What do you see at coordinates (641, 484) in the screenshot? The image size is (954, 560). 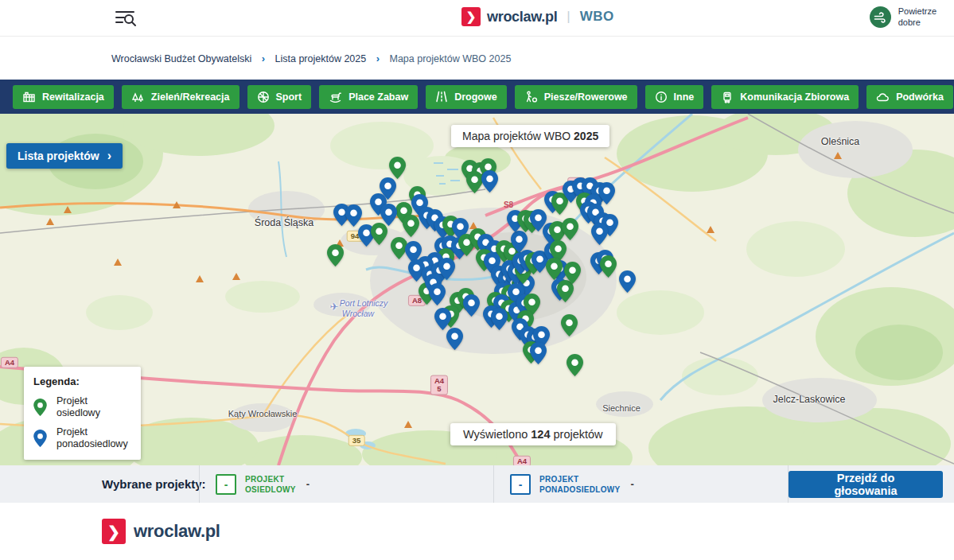 I see `slot-projekt-ponadosiedlowy: - PROJEKTPONADOSIEDLOWY -` at bounding box center [641, 484].